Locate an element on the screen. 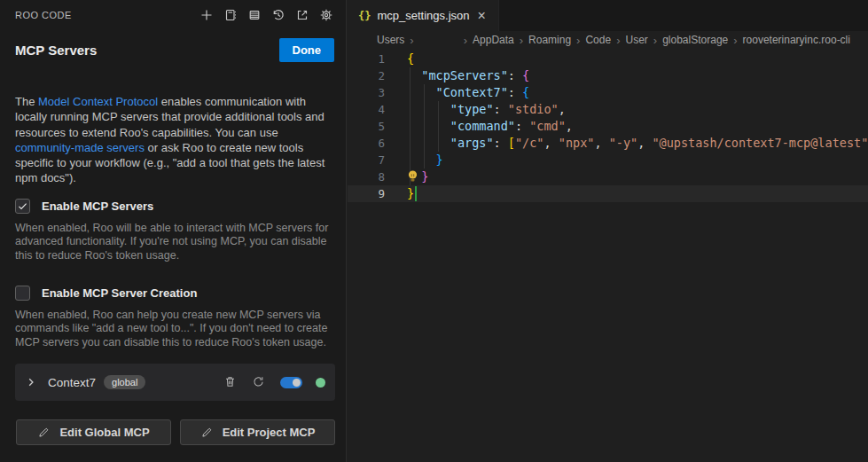 The height and width of the screenshot is (462, 868). button-label: Edit Project MCP is located at coordinates (270, 433).